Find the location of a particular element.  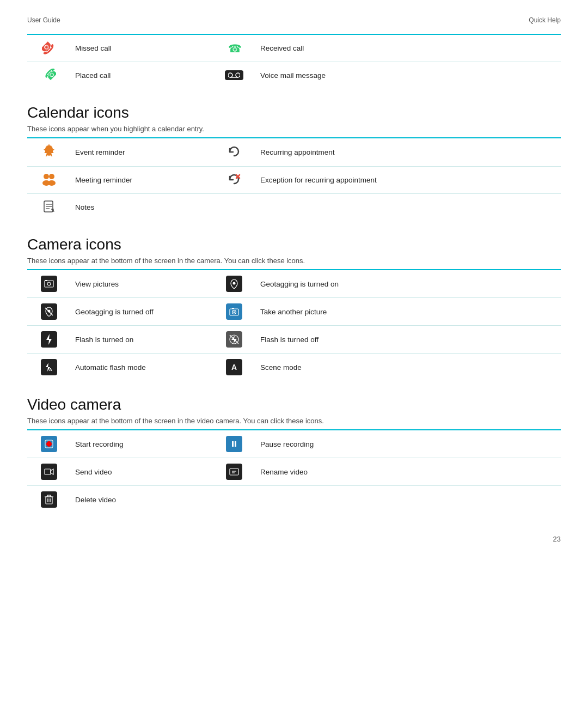

table-row: View pictures Geotagging is turned on is located at coordinates (294, 284).